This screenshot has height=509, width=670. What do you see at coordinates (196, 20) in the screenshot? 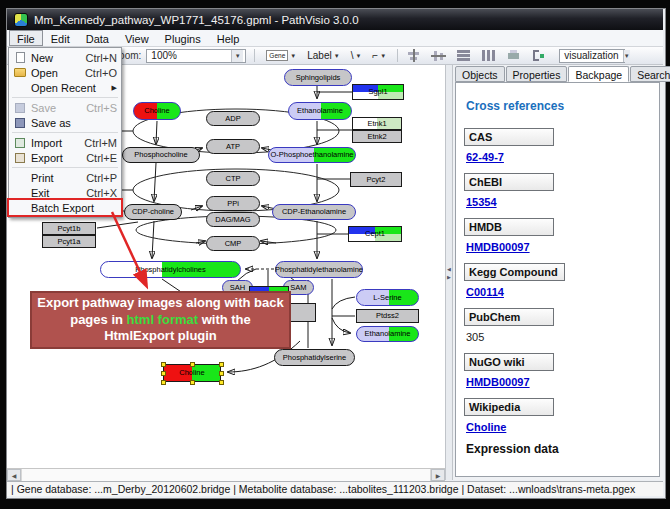
I see `window-title: Mm_Kennedy_pathway_WP1771_45176.gpml - P…` at bounding box center [196, 20].